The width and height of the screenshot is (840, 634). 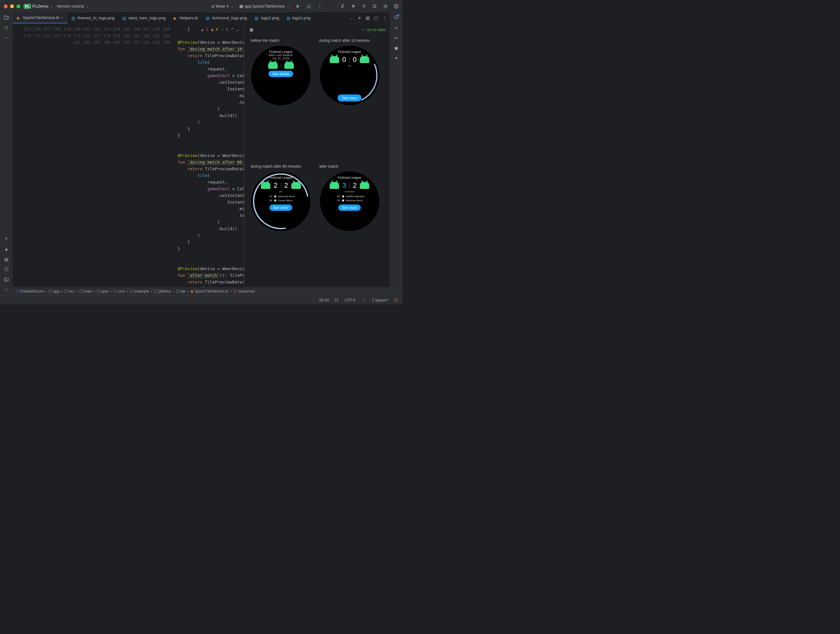 What do you see at coordinates (363, 30) in the screenshot?
I see `check-icon: ✓` at bounding box center [363, 30].